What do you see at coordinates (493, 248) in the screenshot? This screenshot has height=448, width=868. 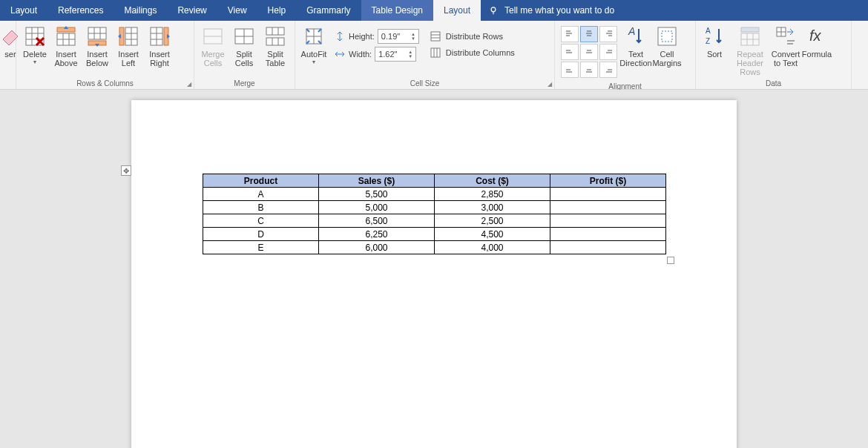 I see `table-cell: 4,000` at bounding box center [493, 248].